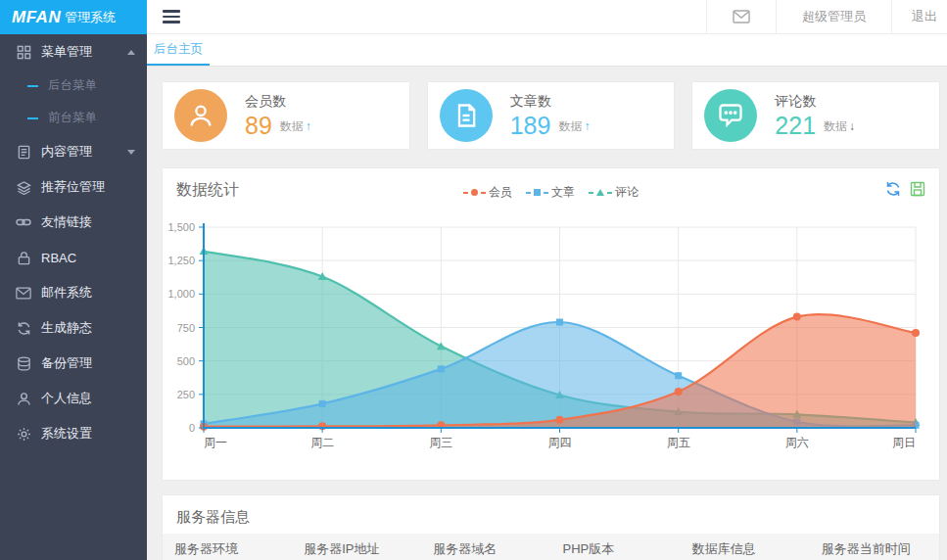 The width and height of the screenshot is (947, 560). What do you see at coordinates (73, 398) in the screenshot?
I see `sidebar-item-9: 个人信息` at bounding box center [73, 398].